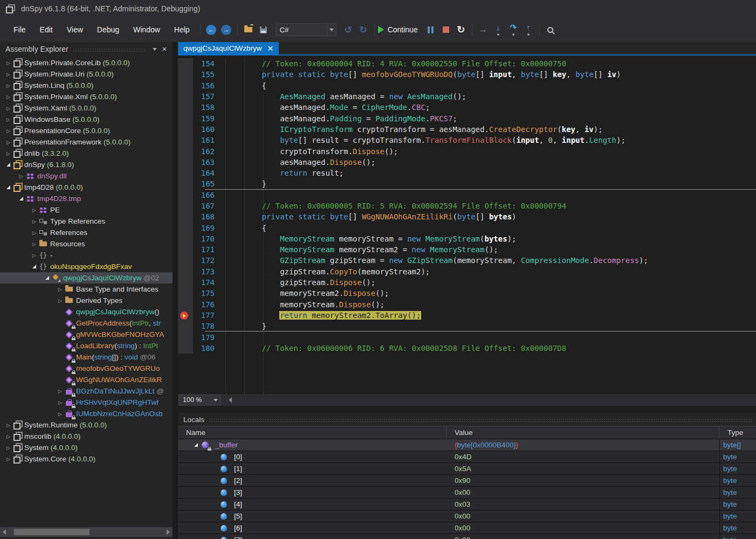 Image resolution: width=756 pixels, height=539 pixels. What do you see at coordinates (86, 233) in the screenshot?
I see `tree-item: References` at bounding box center [86, 233].